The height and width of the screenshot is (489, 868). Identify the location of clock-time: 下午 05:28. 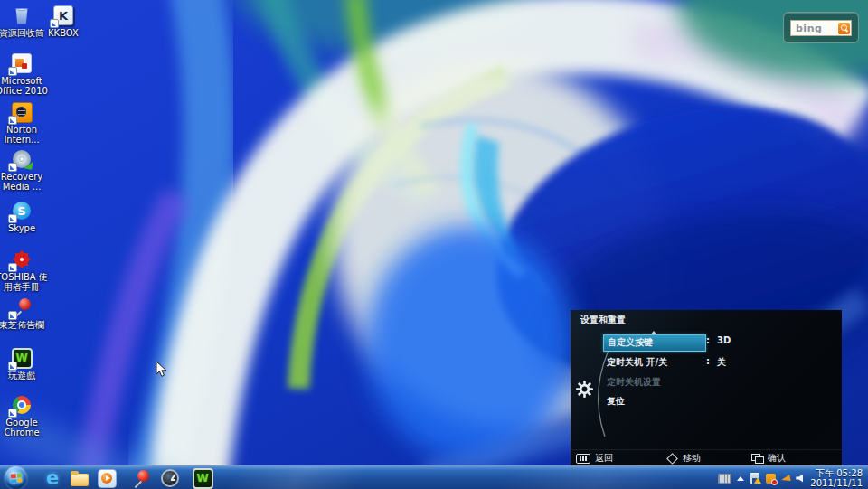
(836, 474).